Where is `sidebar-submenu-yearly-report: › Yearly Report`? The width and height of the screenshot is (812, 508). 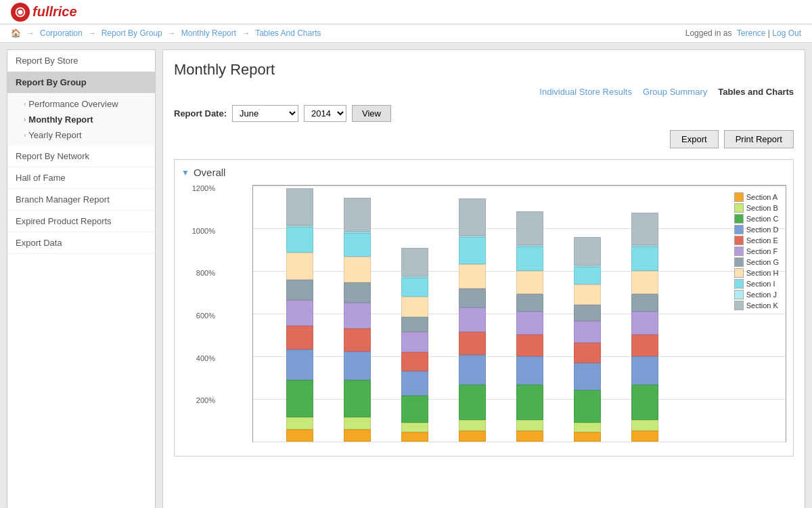 sidebar-submenu-yearly-report: › Yearly Report is located at coordinates (81, 135).